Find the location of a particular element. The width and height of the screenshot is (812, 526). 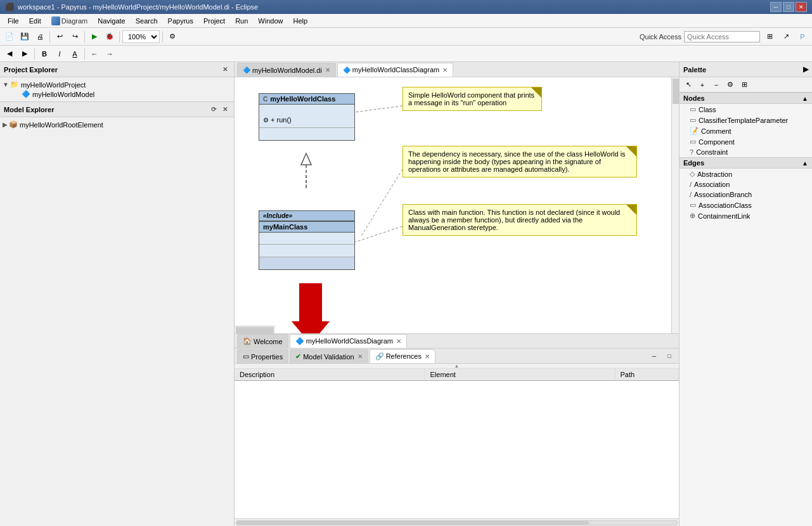

tree-item-root: ▶ 📦 myHelloWorldRootElement is located at coordinates (117, 124).